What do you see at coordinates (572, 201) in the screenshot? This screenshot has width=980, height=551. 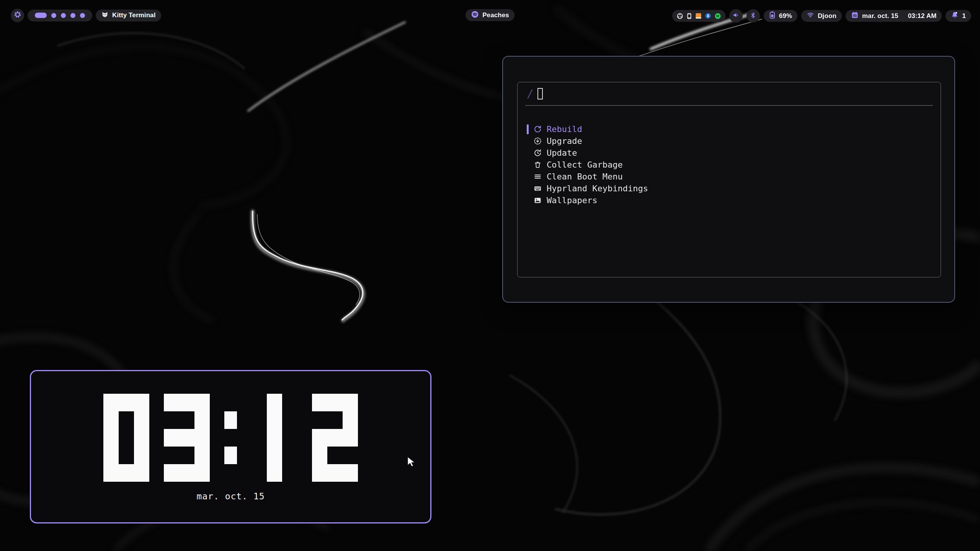 I see `menu-item-label: Wallpapers` at bounding box center [572, 201].